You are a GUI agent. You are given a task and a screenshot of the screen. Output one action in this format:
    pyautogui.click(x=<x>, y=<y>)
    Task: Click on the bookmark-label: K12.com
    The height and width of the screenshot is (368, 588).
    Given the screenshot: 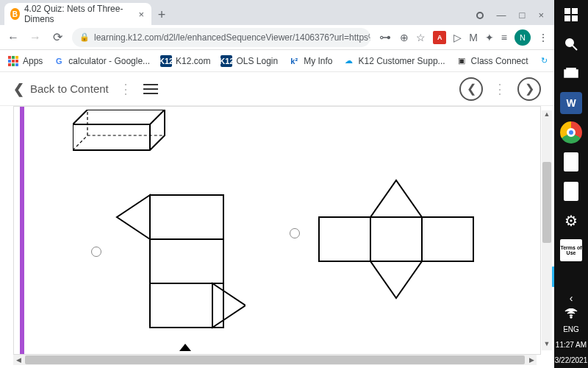 What is the action you would take?
    pyautogui.click(x=193, y=61)
    